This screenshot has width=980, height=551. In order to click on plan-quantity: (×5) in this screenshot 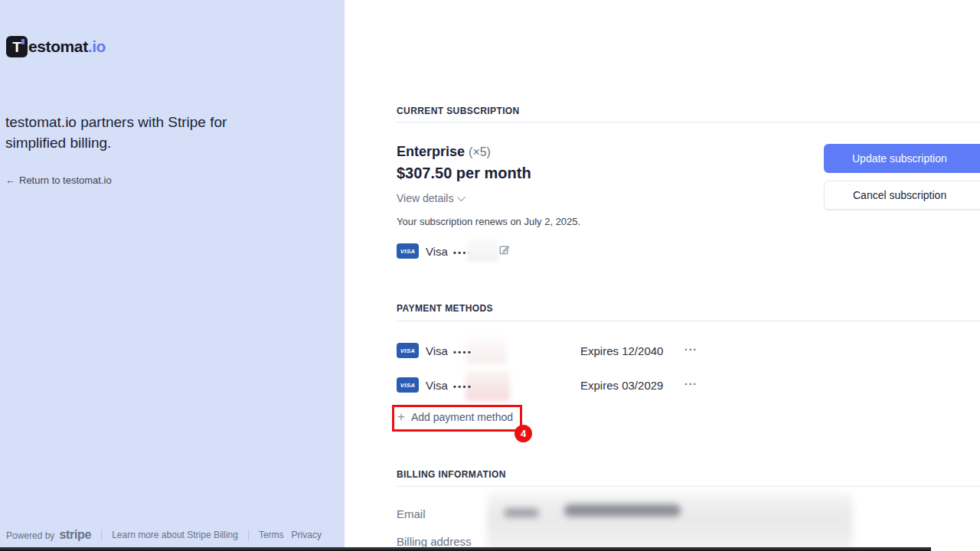, I will do `click(479, 152)`.